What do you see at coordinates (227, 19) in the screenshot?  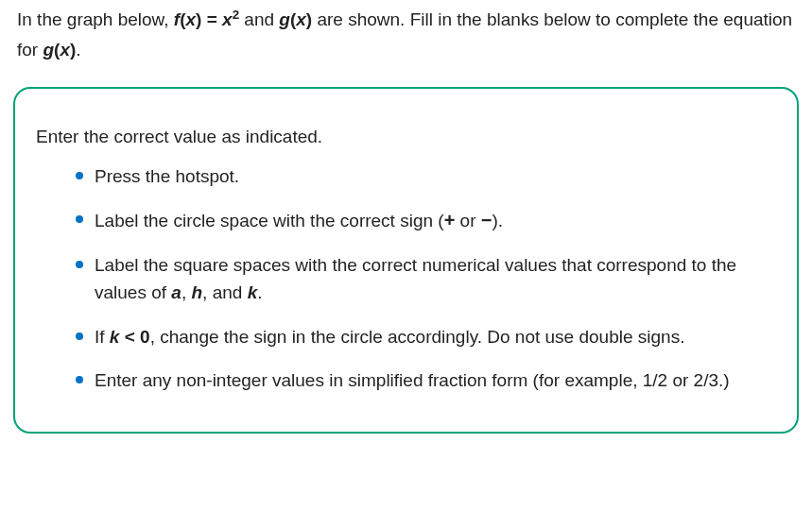 I see `x-squared-base: x` at bounding box center [227, 19].